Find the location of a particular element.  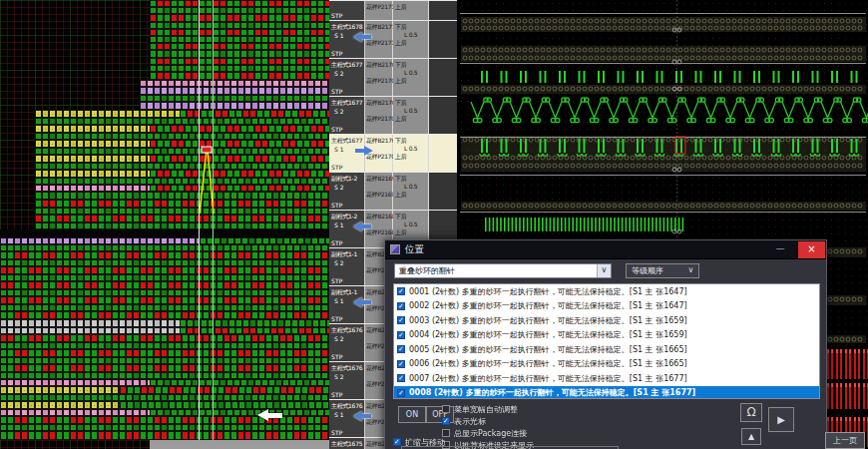

pattern-ref-b: 花样B2171 is located at coordinates (379, 27).